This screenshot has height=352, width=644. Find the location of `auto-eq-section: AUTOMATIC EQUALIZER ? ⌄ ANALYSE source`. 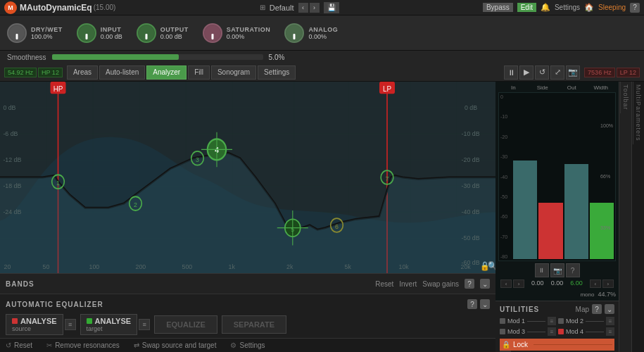

auto-eq-section: AUTOMATIC EQUALIZER ? ⌄ ANALYSE source is located at coordinates (248, 315).